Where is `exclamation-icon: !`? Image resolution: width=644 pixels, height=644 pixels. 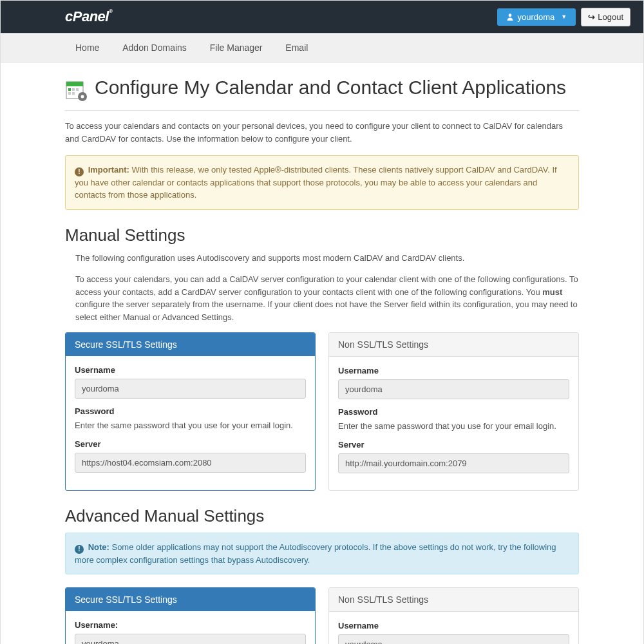 exclamation-icon: ! is located at coordinates (79, 172).